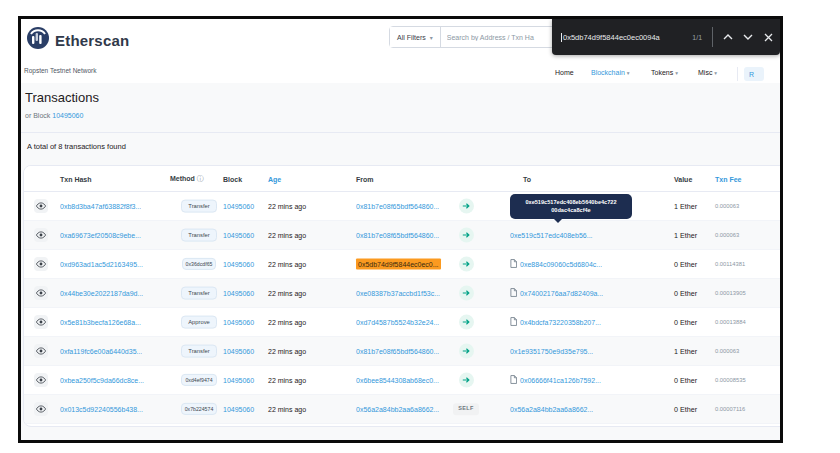 The image size is (840, 453). I want to click on chevron-up-icon, so click(728, 37).